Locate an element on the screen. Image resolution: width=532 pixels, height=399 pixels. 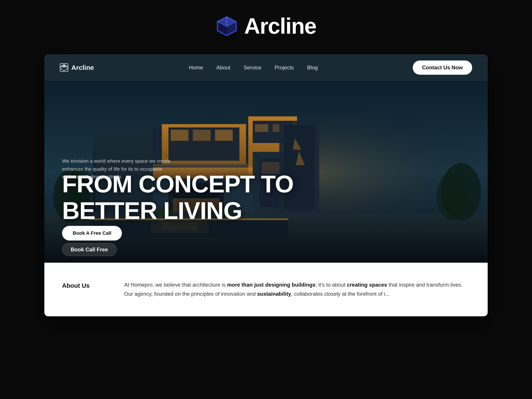
nav-link-about: About is located at coordinates (223, 68).